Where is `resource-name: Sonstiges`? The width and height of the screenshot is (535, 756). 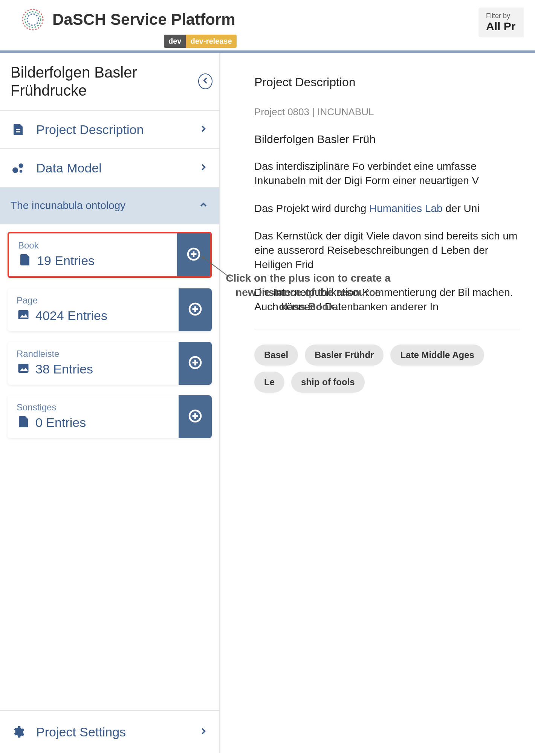
resource-name: Sonstiges is located at coordinates (93, 407).